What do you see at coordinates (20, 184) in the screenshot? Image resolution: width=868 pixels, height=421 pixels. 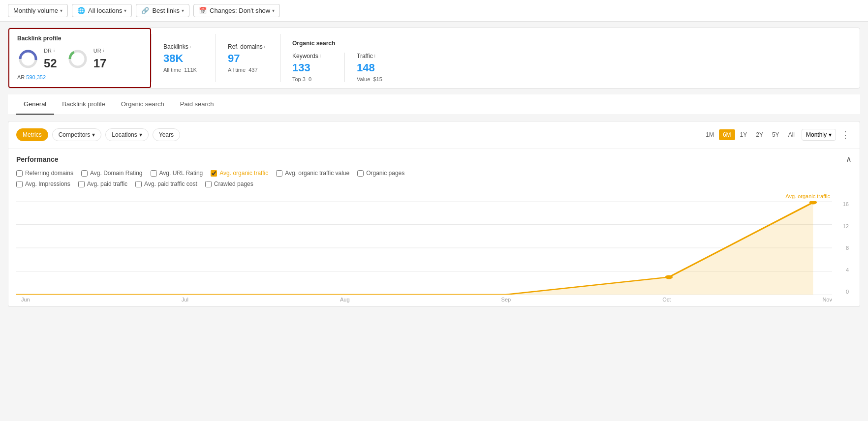 I see `cb-avg-impressions-input` at bounding box center [20, 184].